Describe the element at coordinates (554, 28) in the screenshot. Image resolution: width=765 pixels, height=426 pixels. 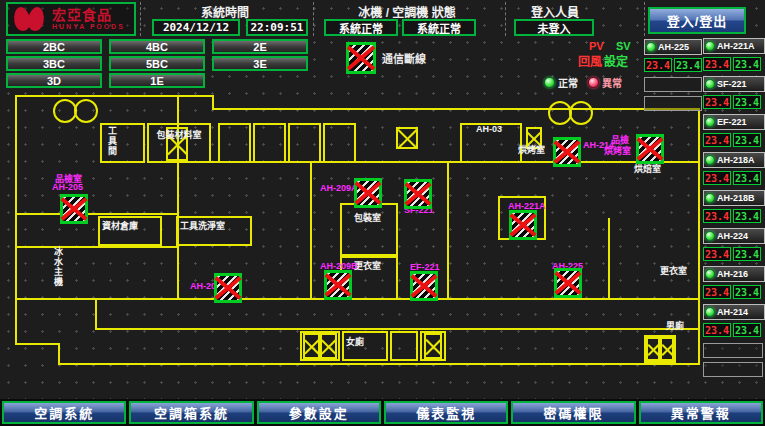
I see `login-state-display: 未登入` at that location.